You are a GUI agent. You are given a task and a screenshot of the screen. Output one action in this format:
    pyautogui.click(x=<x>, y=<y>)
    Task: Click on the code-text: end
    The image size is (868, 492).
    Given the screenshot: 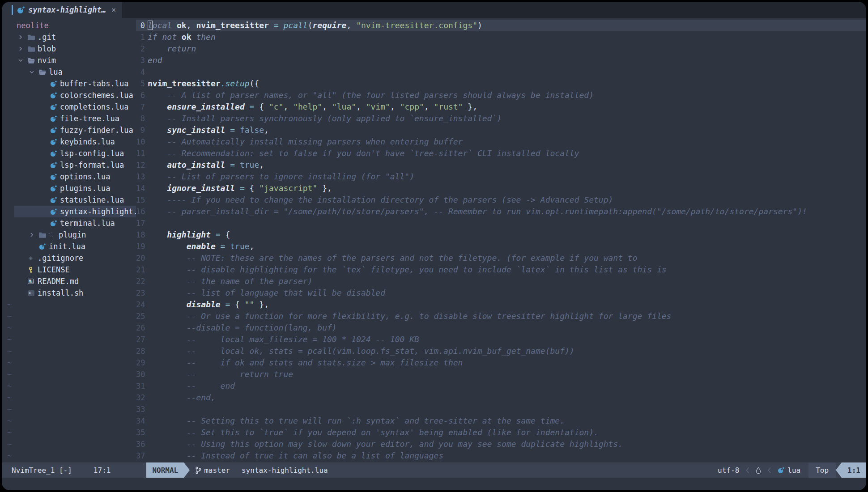 What is the action you would take?
    pyautogui.click(x=155, y=60)
    